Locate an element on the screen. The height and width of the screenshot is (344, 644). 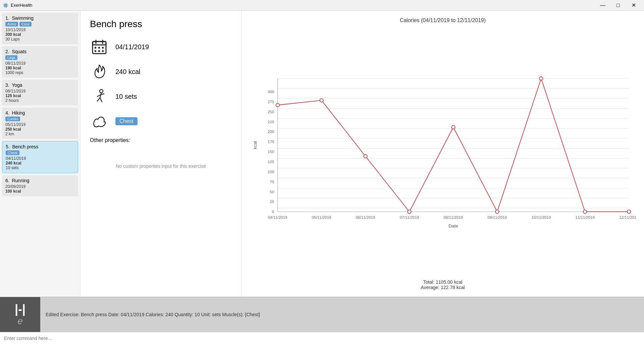
item-kcal: 125 kcal is located at coordinates (40, 96).